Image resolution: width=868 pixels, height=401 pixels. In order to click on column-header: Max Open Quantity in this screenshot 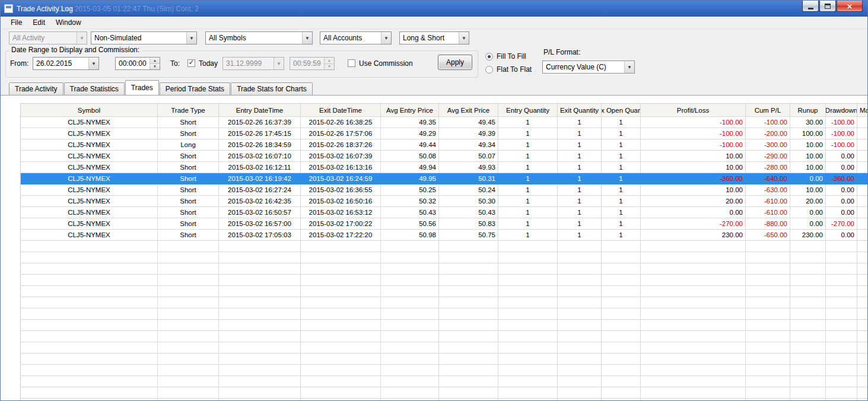, I will do `click(621, 110)`.